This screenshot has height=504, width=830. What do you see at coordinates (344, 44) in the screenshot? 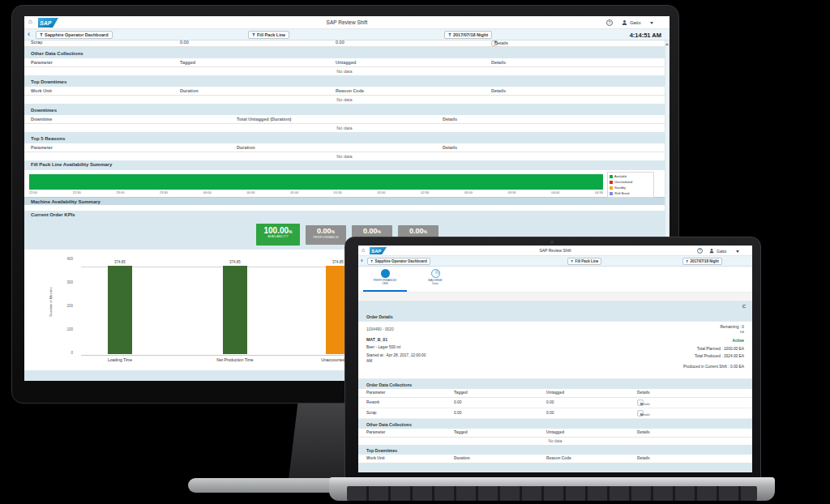
I see `table-row-scrap-partial: Scrap 0.00 0.00 Details` at bounding box center [344, 44].